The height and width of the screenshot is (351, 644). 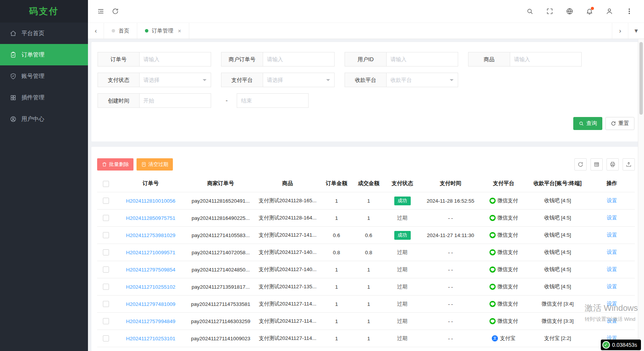 I want to click on order-no-link: H2024112850975751, so click(x=151, y=218).